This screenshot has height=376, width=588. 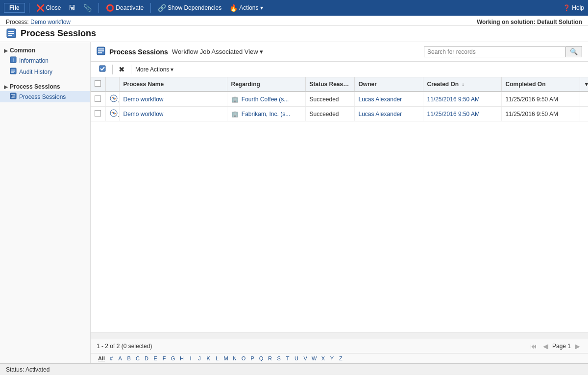 What do you see at coordinates (584, 84) in the screenshot?
I see `col-header-filter: ▼` at bounding box center [584, 84].